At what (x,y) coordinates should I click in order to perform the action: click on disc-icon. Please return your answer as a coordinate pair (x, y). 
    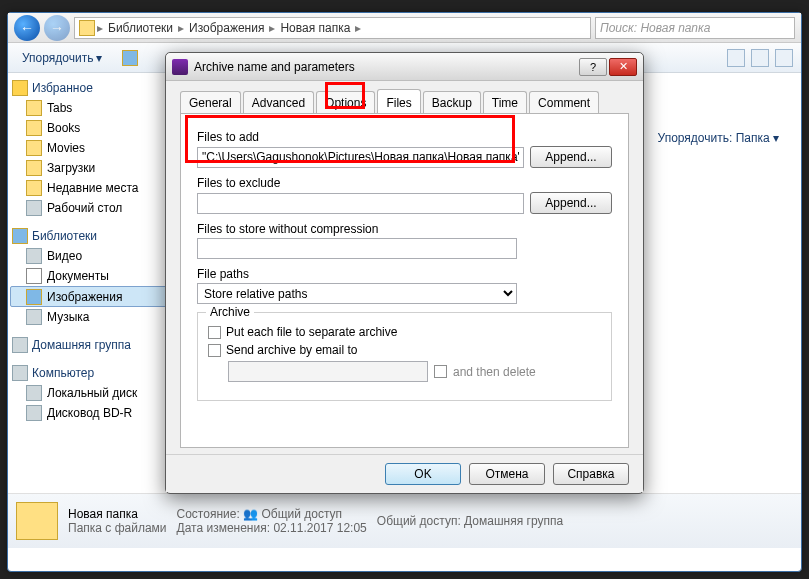
    Looking at the image, I should click on (34, 413).